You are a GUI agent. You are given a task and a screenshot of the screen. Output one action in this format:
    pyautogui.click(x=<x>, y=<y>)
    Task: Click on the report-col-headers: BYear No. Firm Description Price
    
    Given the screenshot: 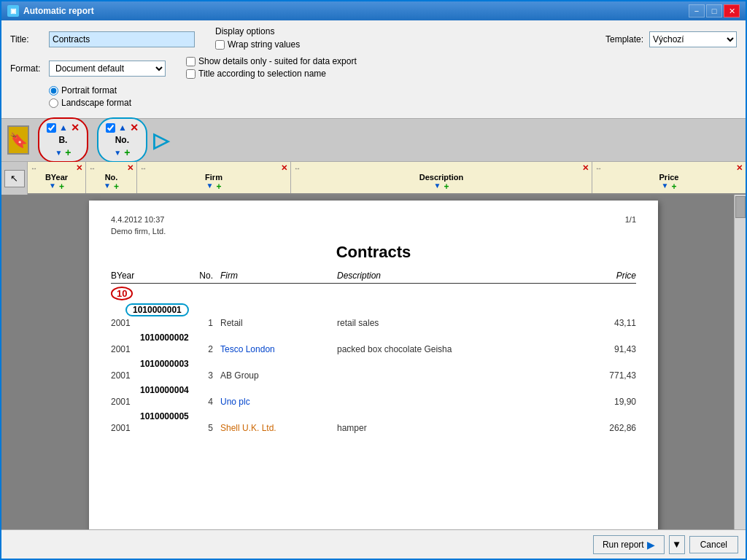 What is the action you would take?
    pyautogui.click(x=374, y=277)
    